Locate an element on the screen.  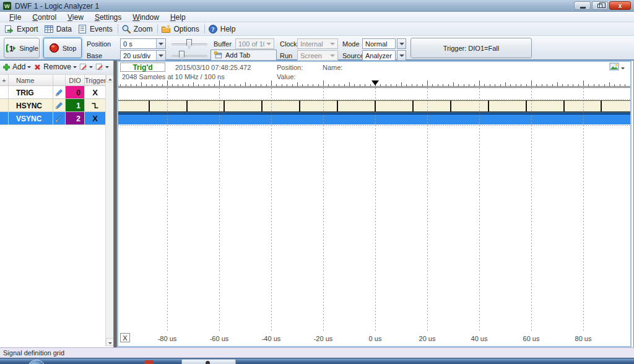
position-slider is located at coordinates (189, 45).